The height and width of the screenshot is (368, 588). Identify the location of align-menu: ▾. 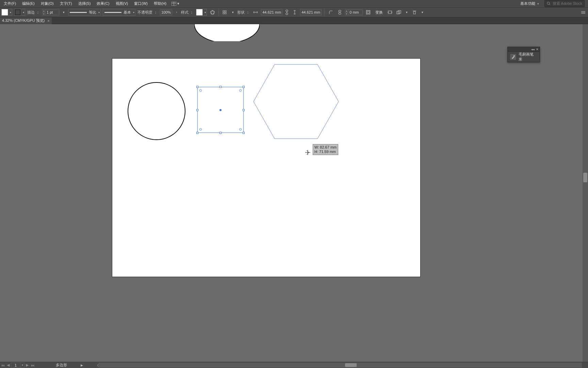
(233, 12).